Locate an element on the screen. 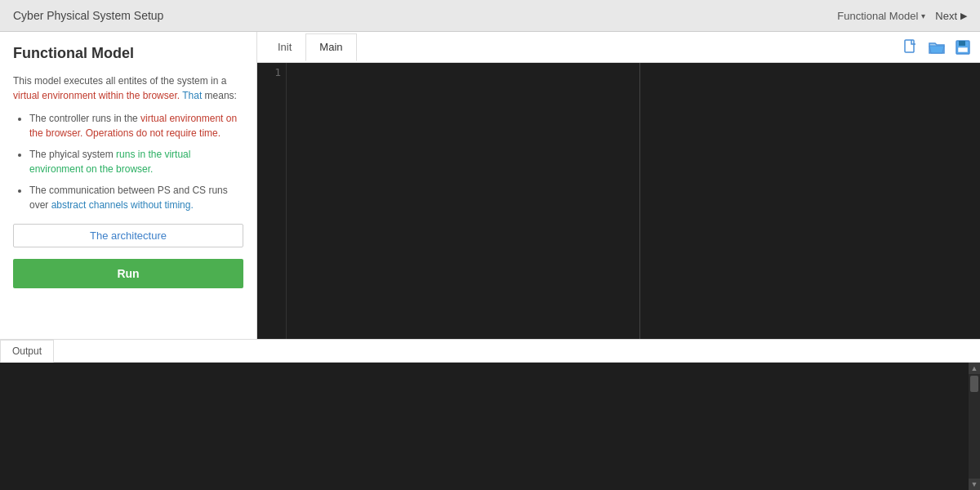  chevron-right-icon: ▶ is located at coordinates (964, 16).